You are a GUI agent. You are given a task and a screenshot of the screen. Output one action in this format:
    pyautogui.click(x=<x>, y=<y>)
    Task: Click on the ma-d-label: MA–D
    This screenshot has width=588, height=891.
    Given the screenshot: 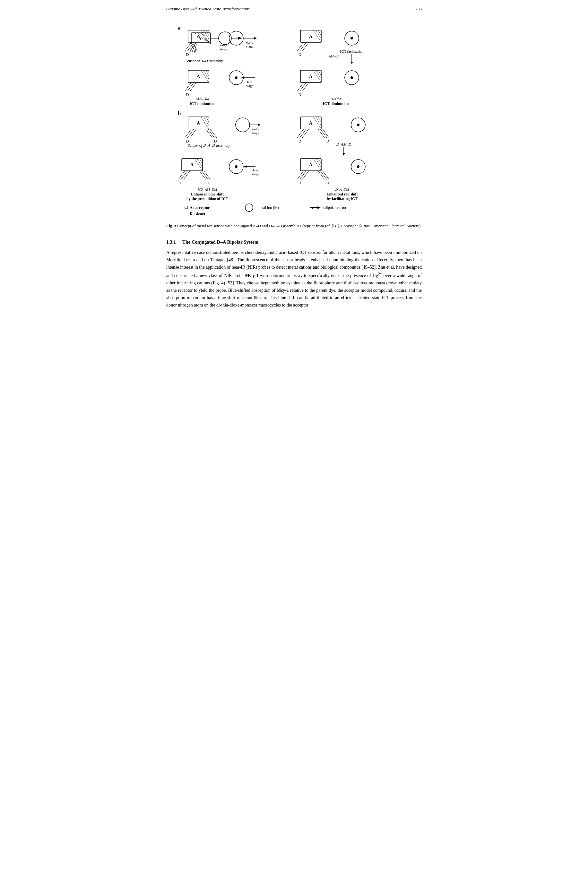 What is the action you would take?
    pyautogui.click(x=334, y=56)
    